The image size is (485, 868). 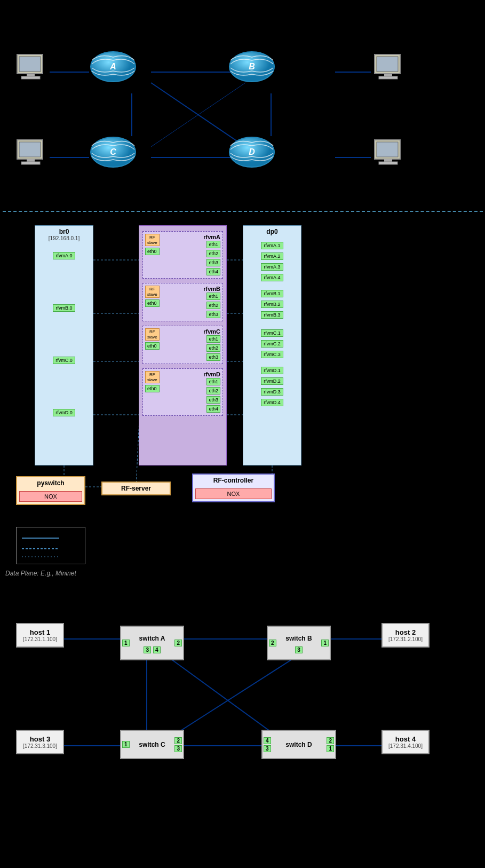 I want to click on host4-label: host 4, so click(x=406, y=739).